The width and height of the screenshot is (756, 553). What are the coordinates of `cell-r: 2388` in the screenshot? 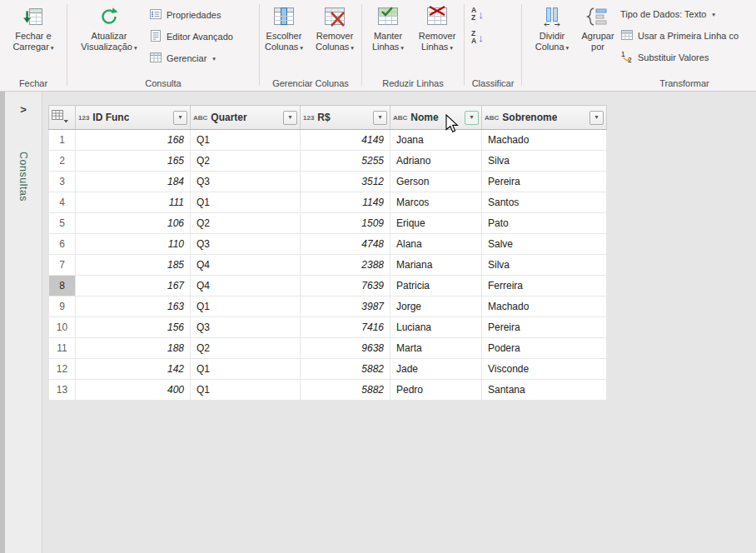 It's located at (346, 265).